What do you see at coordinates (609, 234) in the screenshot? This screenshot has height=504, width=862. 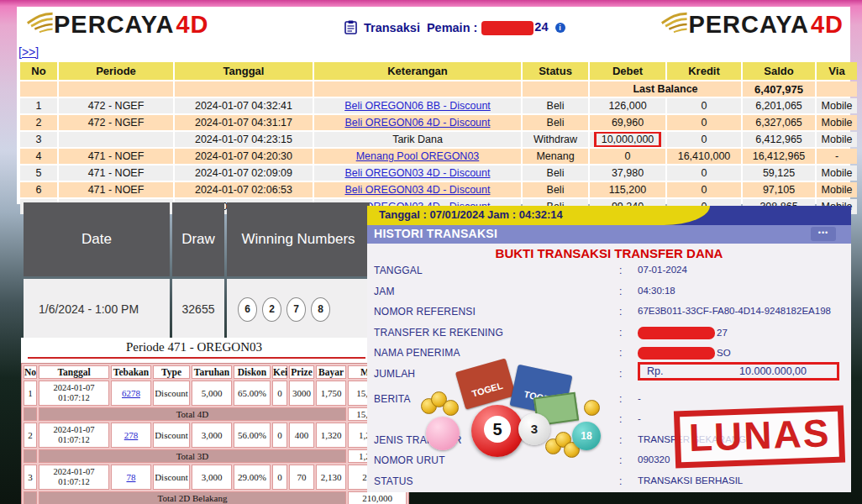 I see `window-title-bar: HISTORI TRANSAKSI •••` at bounding box center [609, 234].